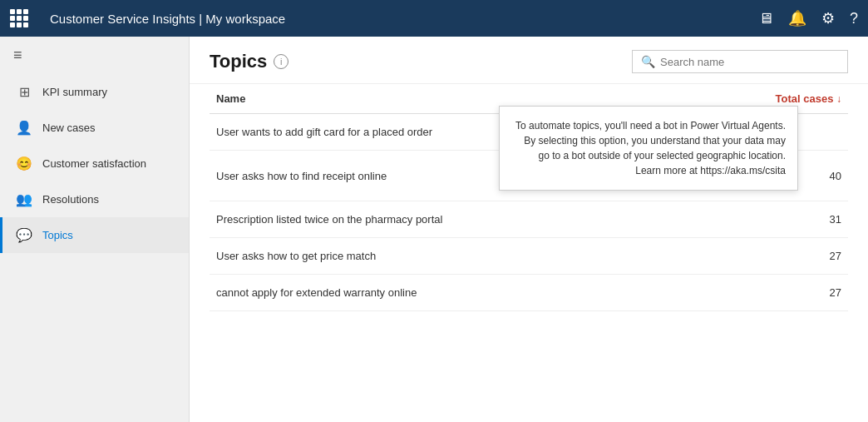  What do you see at coordinates (529, 60) in the screenshot?
I see `content-header: Topics i 🔍` at bounding box center [529, 60].